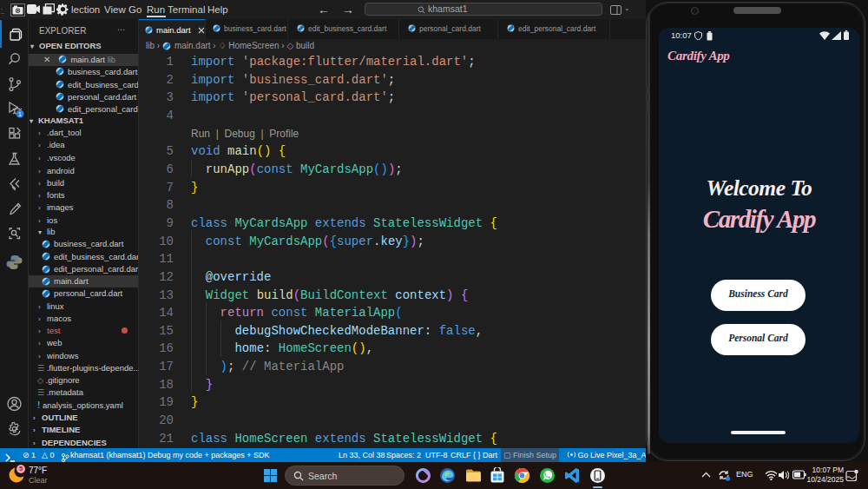 This screenshot has height=489, width=868. Describe the element at coordinates (20, 115) in the screenshot. I see `svg-text: 1` at that location.